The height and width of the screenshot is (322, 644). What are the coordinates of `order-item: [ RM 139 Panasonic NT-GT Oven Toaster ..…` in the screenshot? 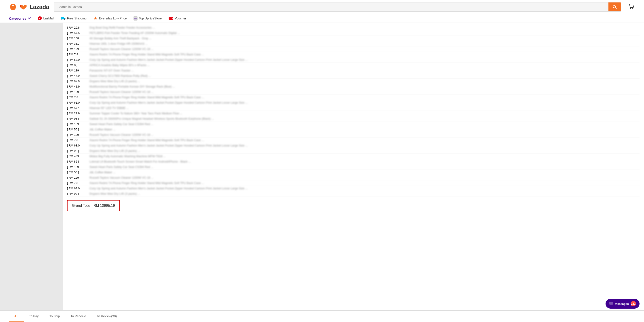 It's located at (353, 70).